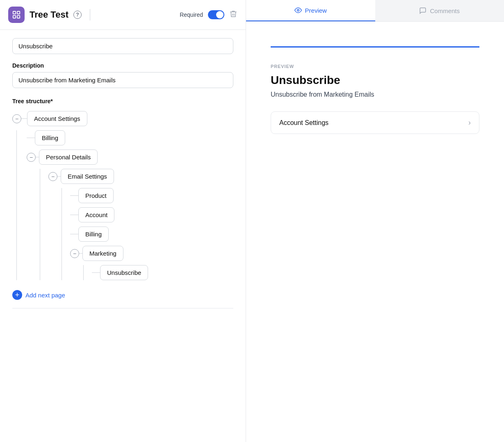 Image resolution: width=504 pixels, height=442 pixels. I want to click on add-next-page-label: Add next page, so click(45, 295).